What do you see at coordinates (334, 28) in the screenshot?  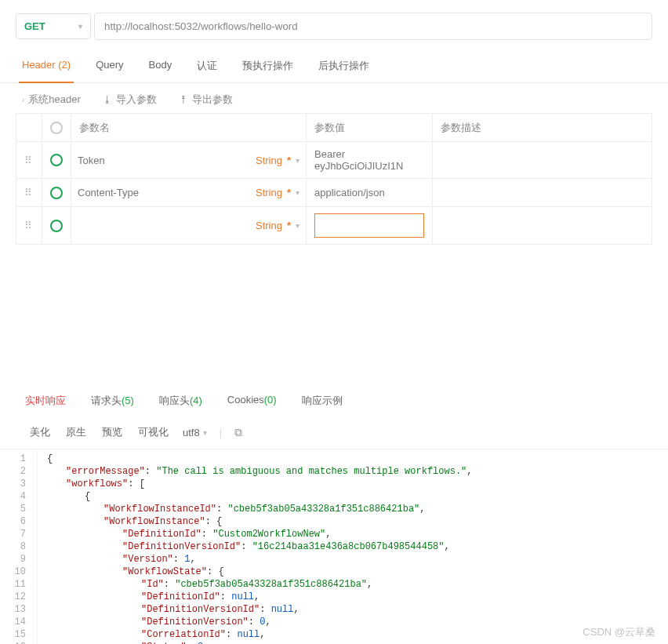 I see `request-bar: GET ▾` at bounding box center [334, 28].